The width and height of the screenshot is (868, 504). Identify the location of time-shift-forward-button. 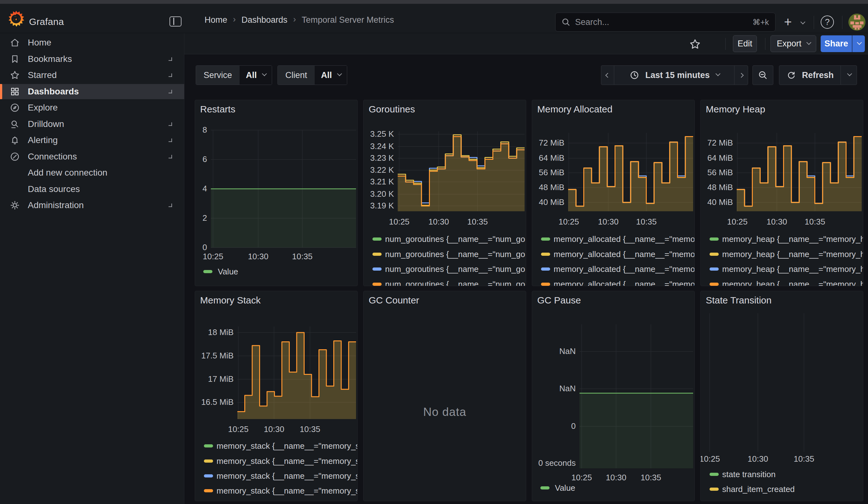
(741, 75).